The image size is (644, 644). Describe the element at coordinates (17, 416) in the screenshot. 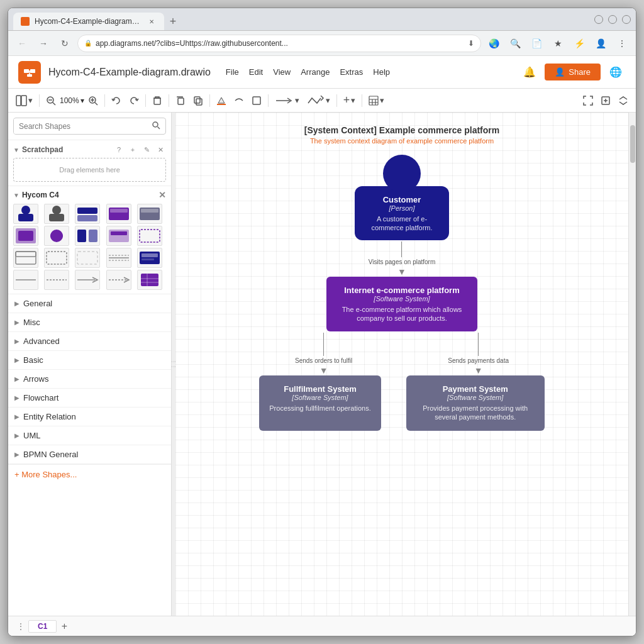

I see `section-arrow-entity: ▶` at that location.